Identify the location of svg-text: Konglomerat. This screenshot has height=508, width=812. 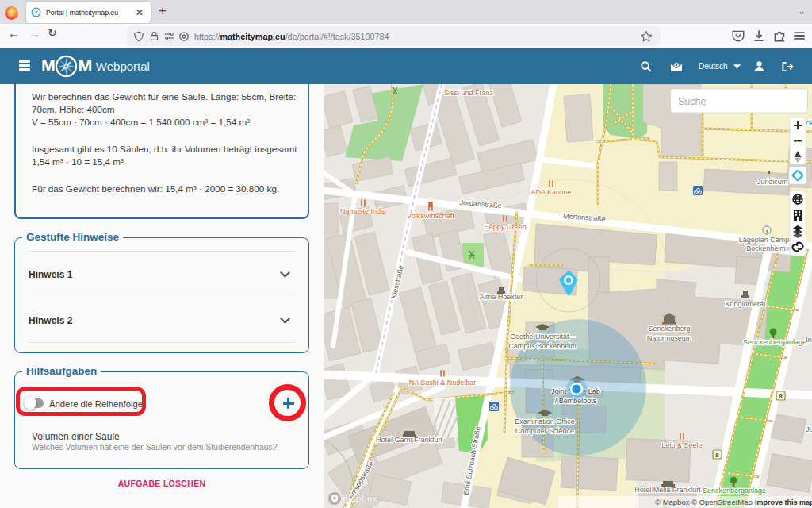
(745, 304).